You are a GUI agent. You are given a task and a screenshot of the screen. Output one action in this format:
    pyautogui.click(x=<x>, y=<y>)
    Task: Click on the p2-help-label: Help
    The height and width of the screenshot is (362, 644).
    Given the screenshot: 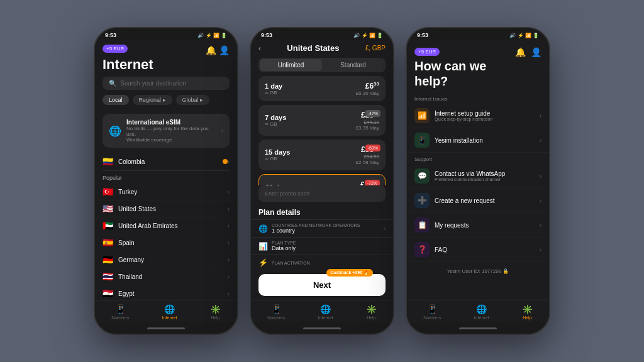 What is the action you would take?
    pyautogui.click(x=371, y=318)
    